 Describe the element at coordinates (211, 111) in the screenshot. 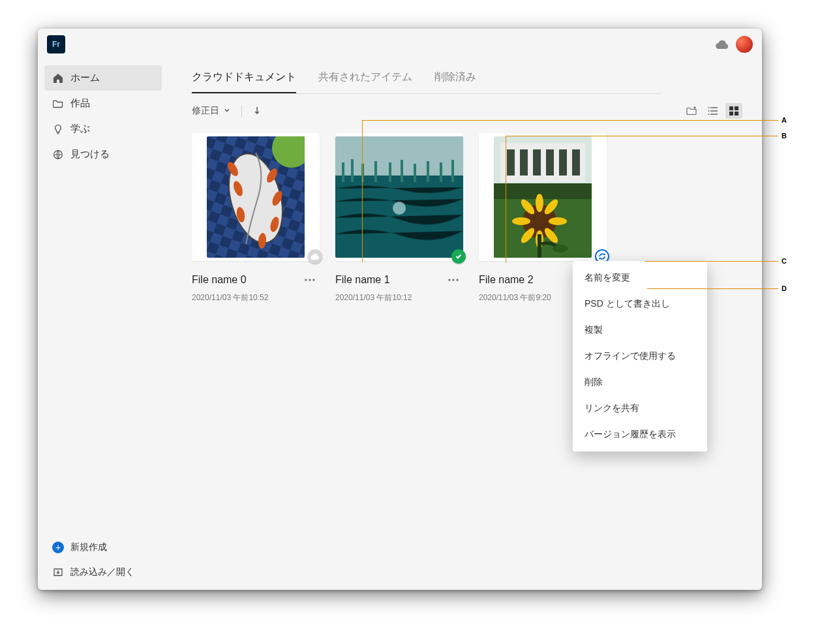

I see `sort-dropdown: 修正日` at that location.